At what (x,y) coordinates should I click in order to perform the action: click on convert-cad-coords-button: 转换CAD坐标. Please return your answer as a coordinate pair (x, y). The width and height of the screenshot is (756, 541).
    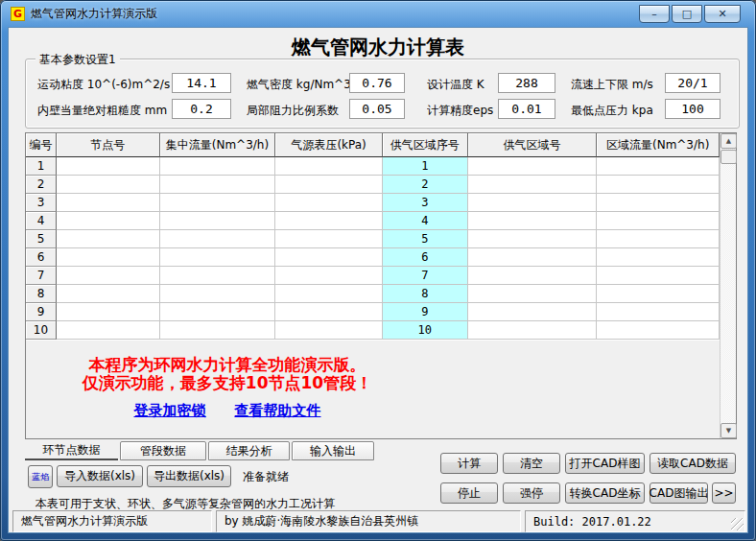
    Looking at the image, I should click on (604, 493).